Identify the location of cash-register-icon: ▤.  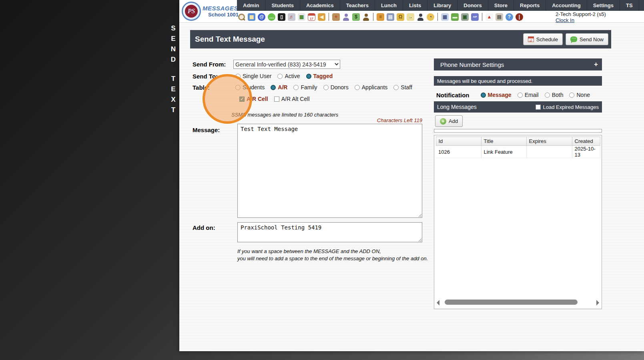
(500, 17).